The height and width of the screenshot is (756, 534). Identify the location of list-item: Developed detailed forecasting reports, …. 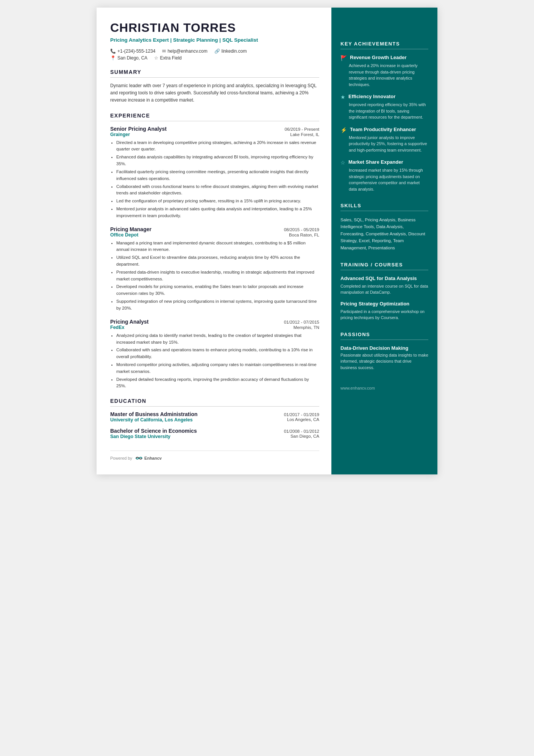
(218, 383).